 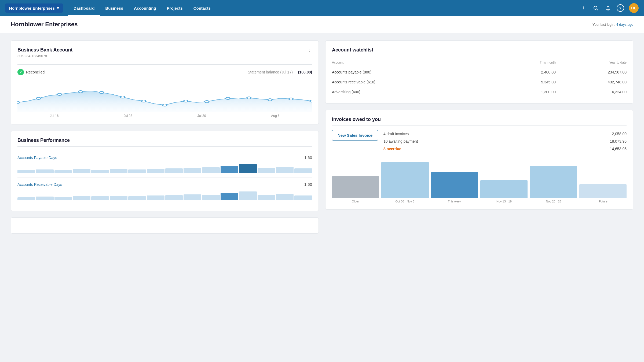 I want to click on last-login-link: 4 days ago, so click(x=625, y=25).